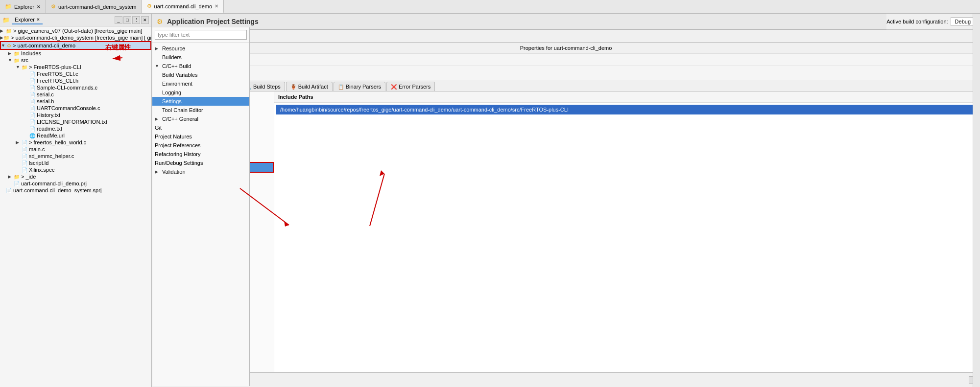 This screenshot has height=387, width=980. Describe the element at coordinates (127, 20) in the screenshot. I see `maximize-btn: □` at that location.